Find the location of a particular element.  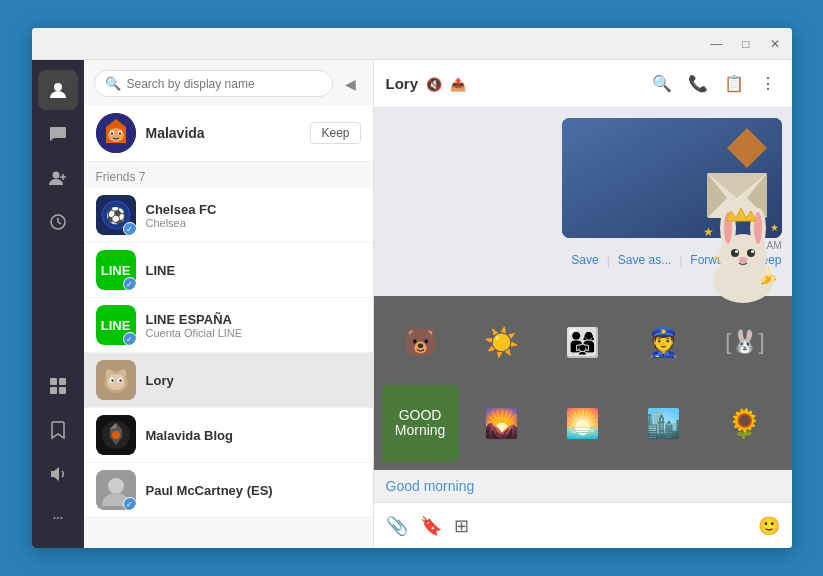

forward-action: Forward is located at coordinates (712, 260).